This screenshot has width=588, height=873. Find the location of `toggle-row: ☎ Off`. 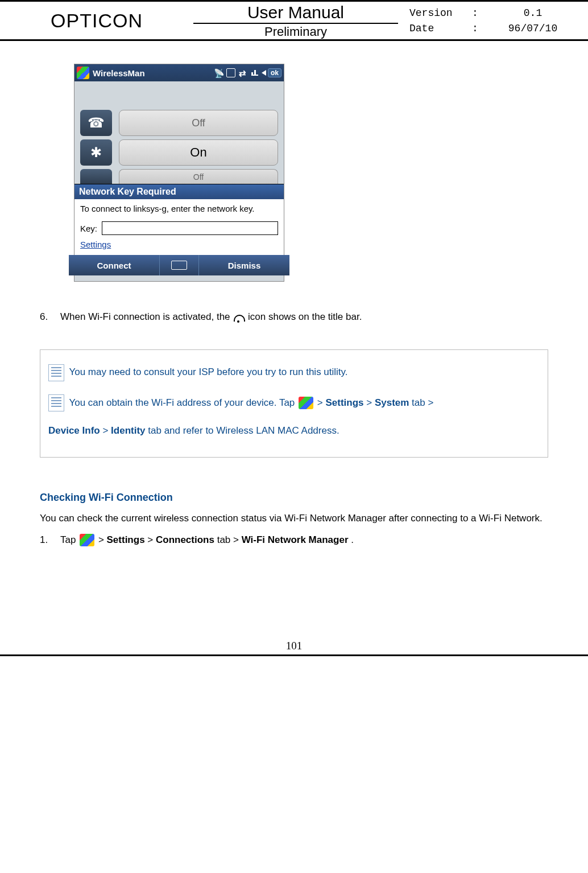

toggle-row: ☎ Off is located at coordinates (179, 123).